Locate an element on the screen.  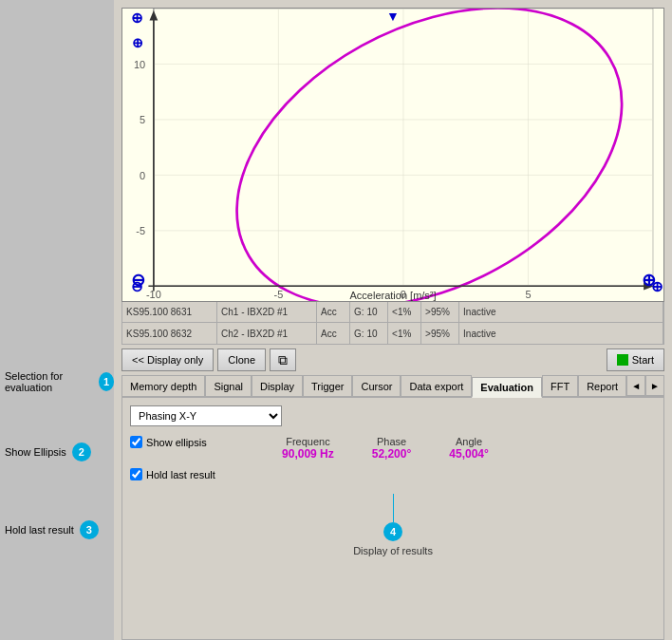
tab-evaluation: Evaluation is located at coordinates (507, 387).